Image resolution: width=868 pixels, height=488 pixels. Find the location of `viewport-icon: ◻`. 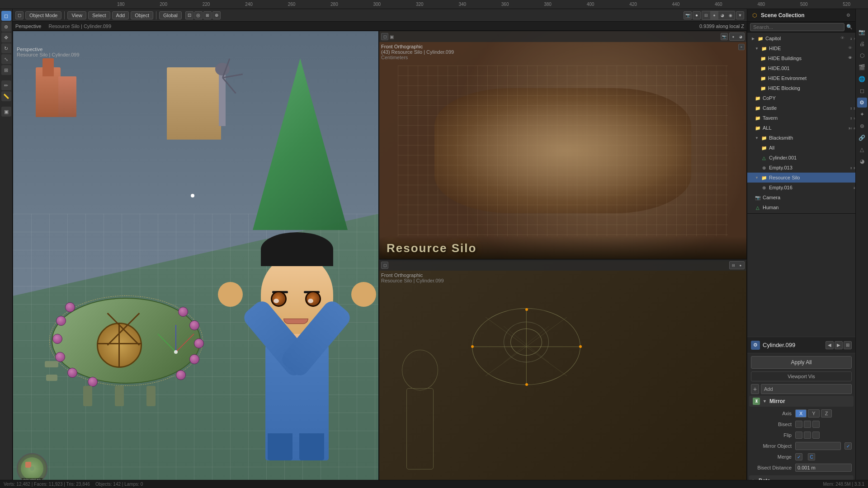

viewport-icon: ◻ is located at coordinates (19, 15).